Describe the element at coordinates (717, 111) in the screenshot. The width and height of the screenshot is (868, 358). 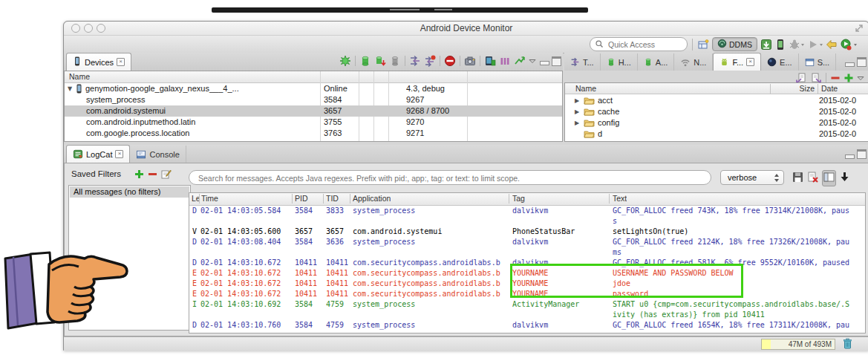
I see `file-row: ▶cache2015-02-0` at that location.